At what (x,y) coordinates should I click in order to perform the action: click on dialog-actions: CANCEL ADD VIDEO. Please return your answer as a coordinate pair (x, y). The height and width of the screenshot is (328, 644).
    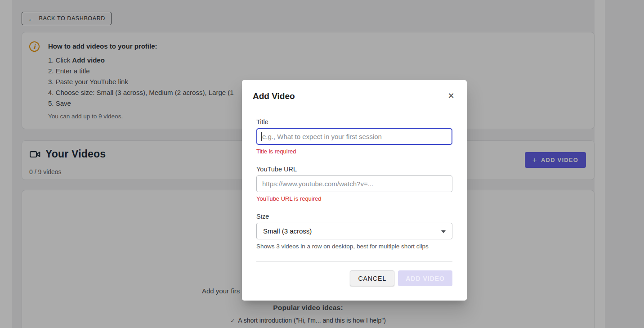
    Looking at the image, I should click on (401, 278).